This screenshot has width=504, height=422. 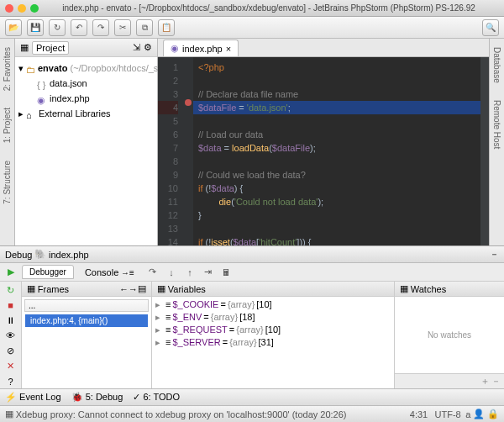 I want to click on frames-title: Frames, so click(x=54, y=289).